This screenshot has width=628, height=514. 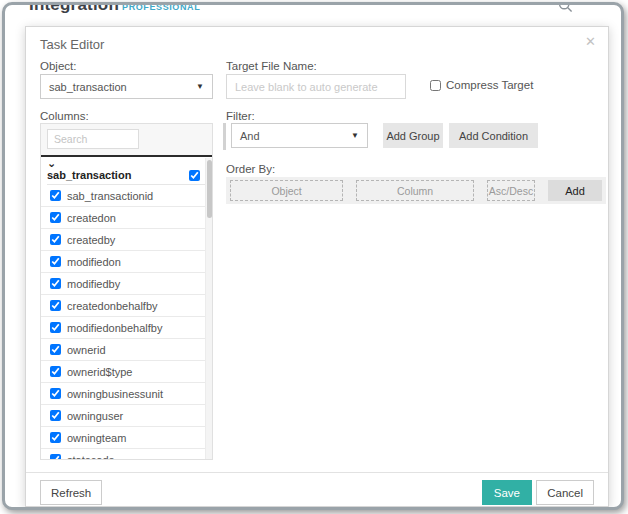 I want to click on filter-operator-select: And ▼, so click(x=300, y=136).